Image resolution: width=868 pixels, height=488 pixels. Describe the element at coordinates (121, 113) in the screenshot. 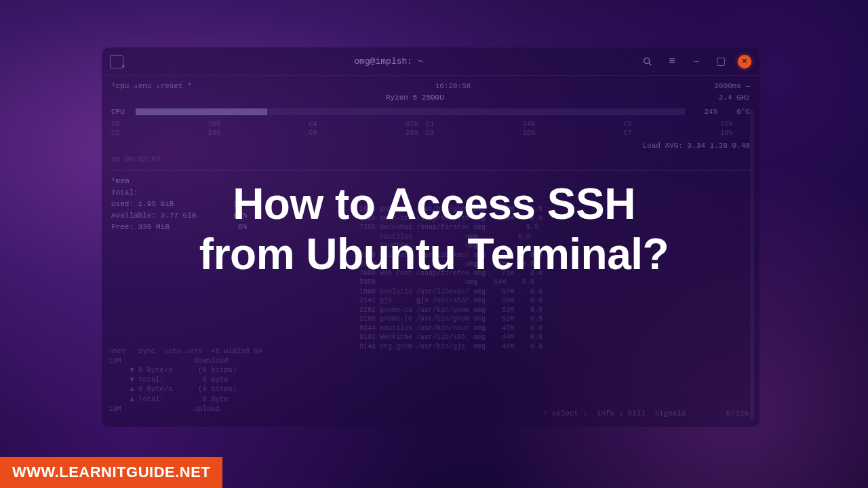

I see `cpu-label: CPU` at that location.